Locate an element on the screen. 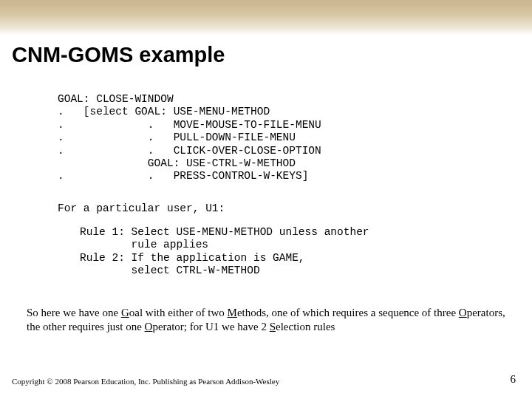  header-gradient is located at coordinates (266, 18).